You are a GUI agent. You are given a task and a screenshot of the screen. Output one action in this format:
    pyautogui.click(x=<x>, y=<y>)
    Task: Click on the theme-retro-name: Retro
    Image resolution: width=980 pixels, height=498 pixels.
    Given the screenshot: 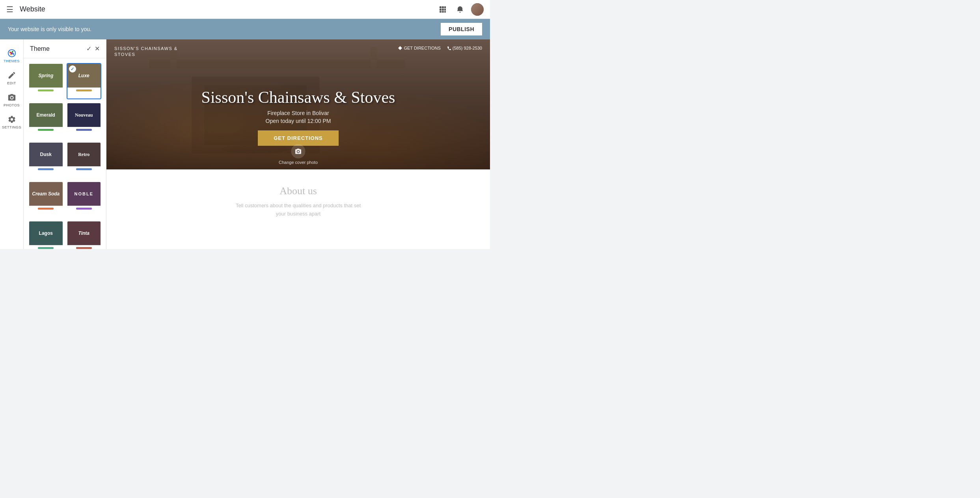 What is the action you would take?
    pyautogui.click(x=84, y=154)
    